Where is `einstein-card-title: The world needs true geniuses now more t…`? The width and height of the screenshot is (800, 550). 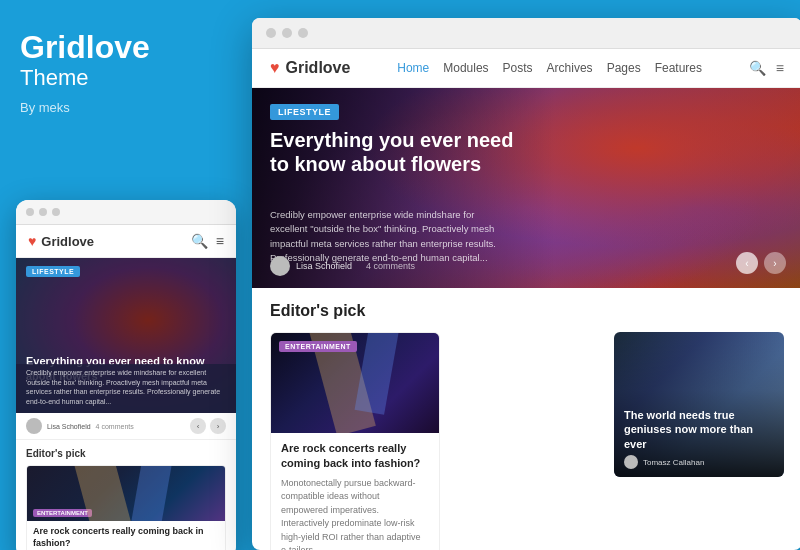
einstein-card-title: The world needs true geniuses now more t… is located at coordinates (699, 430).